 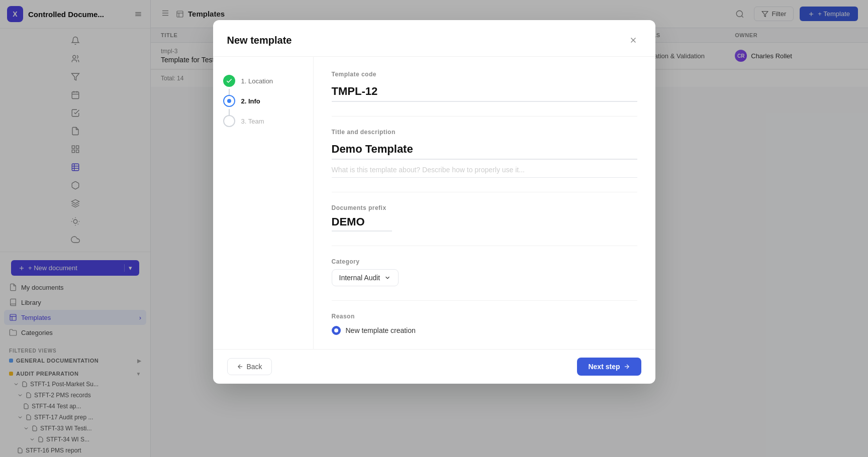 I want to click on template-title-input: Demo Template, so click(x=485, y=150).